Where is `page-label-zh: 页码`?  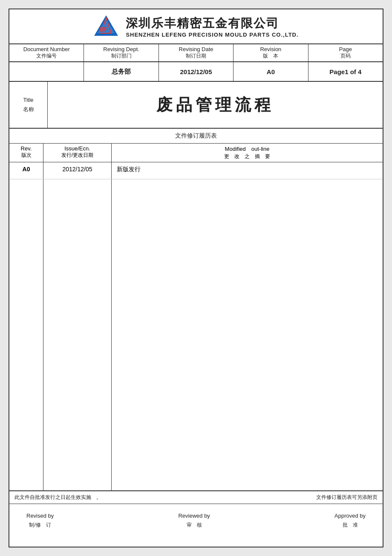 page-label-zh: 页码 is located at coordinates (346, 56).